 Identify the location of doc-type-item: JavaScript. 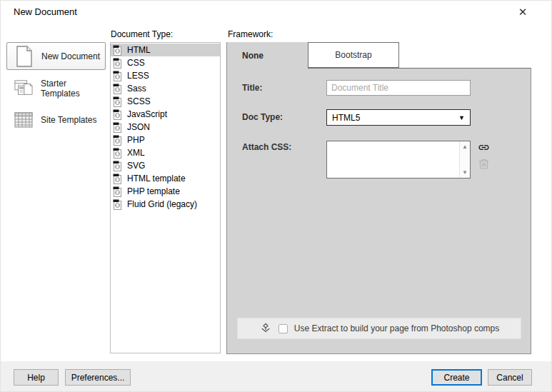
(166, 114).